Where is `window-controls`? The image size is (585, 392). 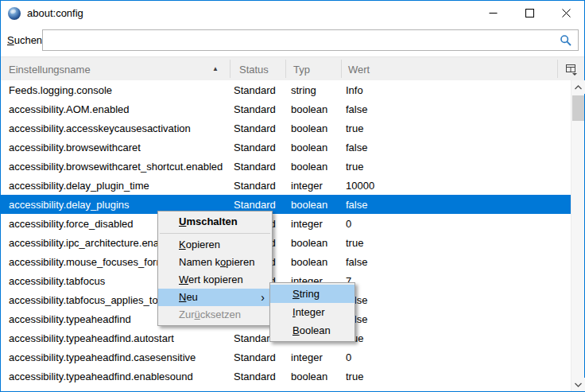
window-controls is located at coordinates (529, 13).